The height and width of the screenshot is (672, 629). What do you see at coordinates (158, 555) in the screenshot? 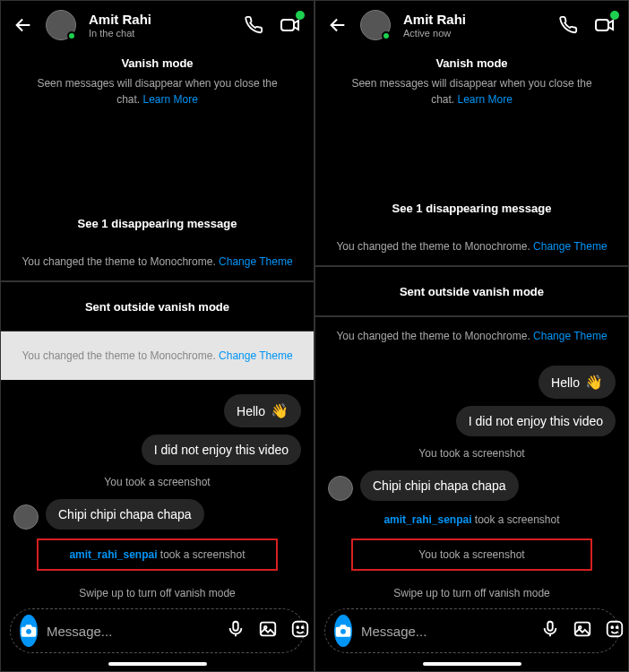
I see `screenshot-alert: amit_rahi_senpai took a screenshot` at bounding box center [158, 555].